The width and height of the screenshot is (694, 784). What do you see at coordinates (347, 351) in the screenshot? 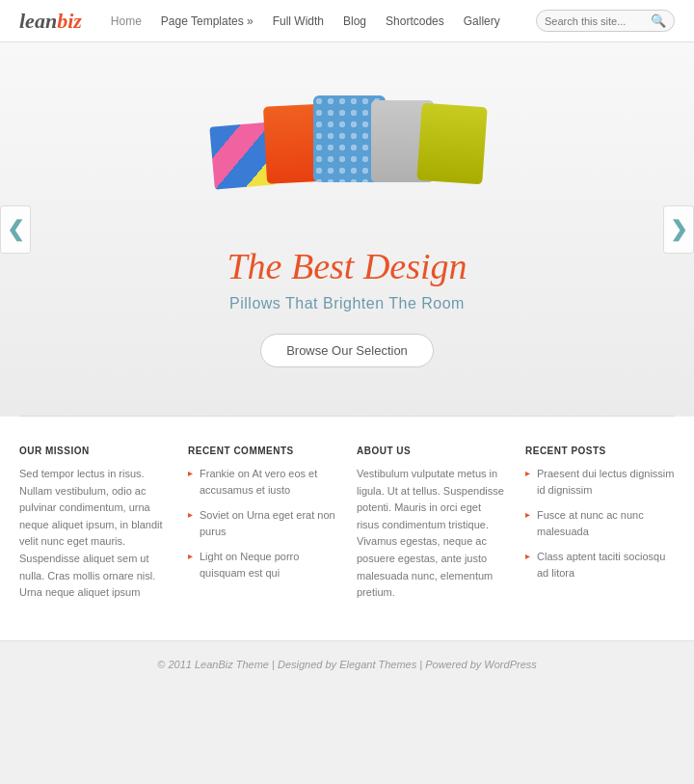
I see `hero-cta-button: Browse Our Selection` at bounding box center [347, 351].